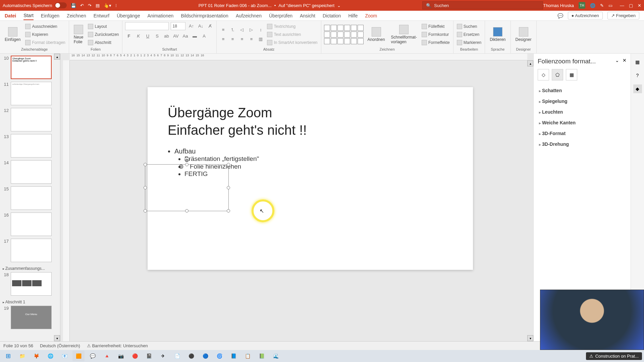 The height and width of the screenshot is (362, 644). What do you see at coordinates (30, 197) in the screenshot?
I see `slide-thumbnails-panel: 10Übergänge ZoomEinfacher geht's nicht !…` at bounding box center [30, 197].